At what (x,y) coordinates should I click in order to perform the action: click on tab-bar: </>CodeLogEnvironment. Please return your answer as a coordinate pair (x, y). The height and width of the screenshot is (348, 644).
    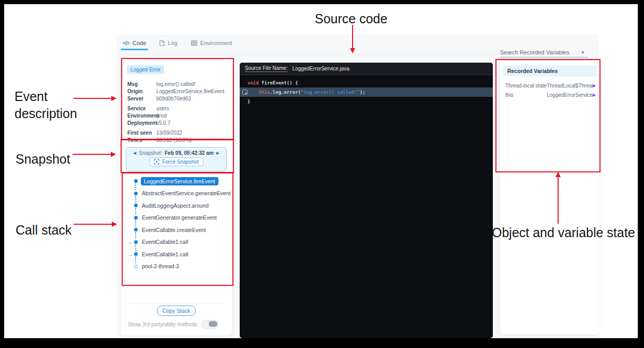
    Looking at the image, I should click on (177, 45).